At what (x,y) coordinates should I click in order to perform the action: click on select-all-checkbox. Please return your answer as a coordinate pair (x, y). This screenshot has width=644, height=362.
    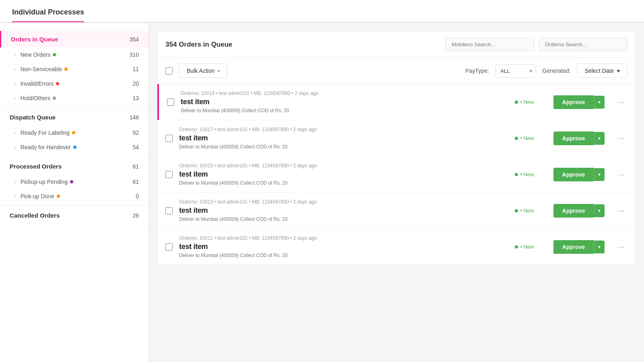
    Looking at the image, I should click on (169, 71).